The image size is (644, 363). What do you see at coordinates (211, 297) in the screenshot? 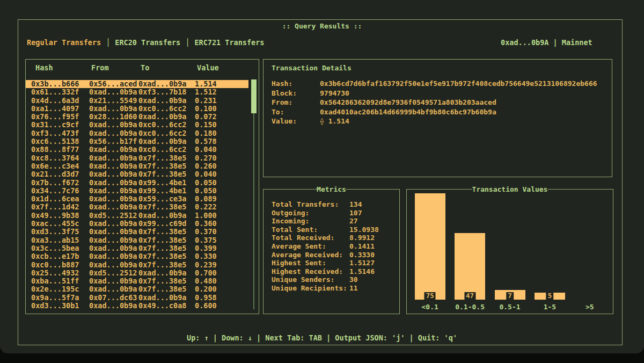
I see `cell-value: 0.958` at bounding box center [211, 297].